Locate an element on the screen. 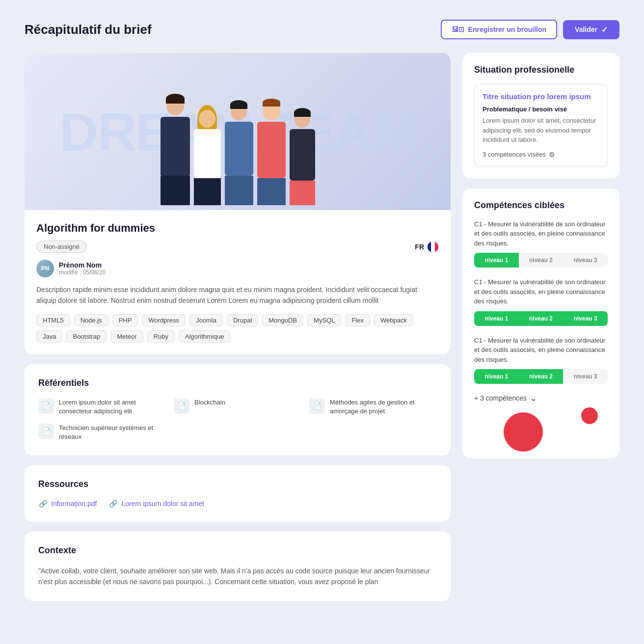 The width and height of the screenshot is (644, 644). tag-item: MongoDB is located at coordinates (283, 320).